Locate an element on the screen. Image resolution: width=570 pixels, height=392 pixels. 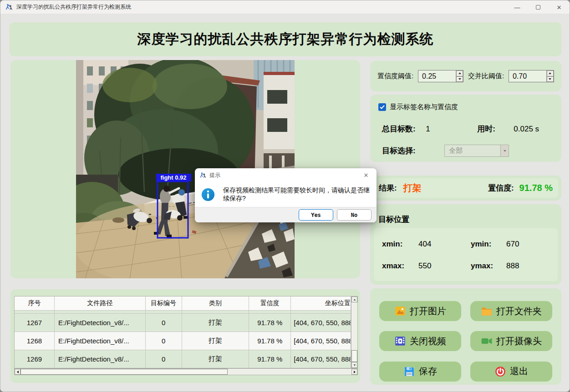
folder-icon is located at coordinates (487, 311).